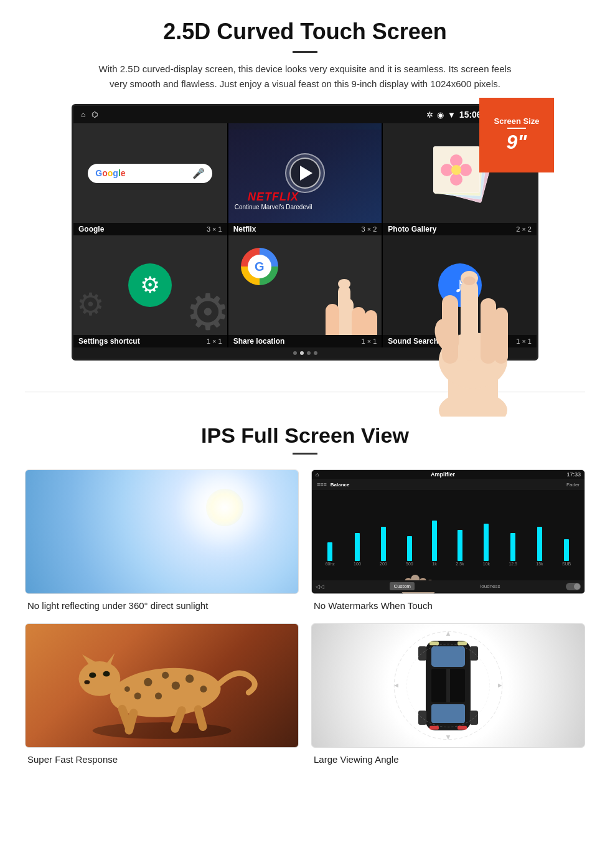  Describe the element at coordinates (459, 341) in the screenshot. I see `sound-label: Sound Search 1 × 1` at that location.